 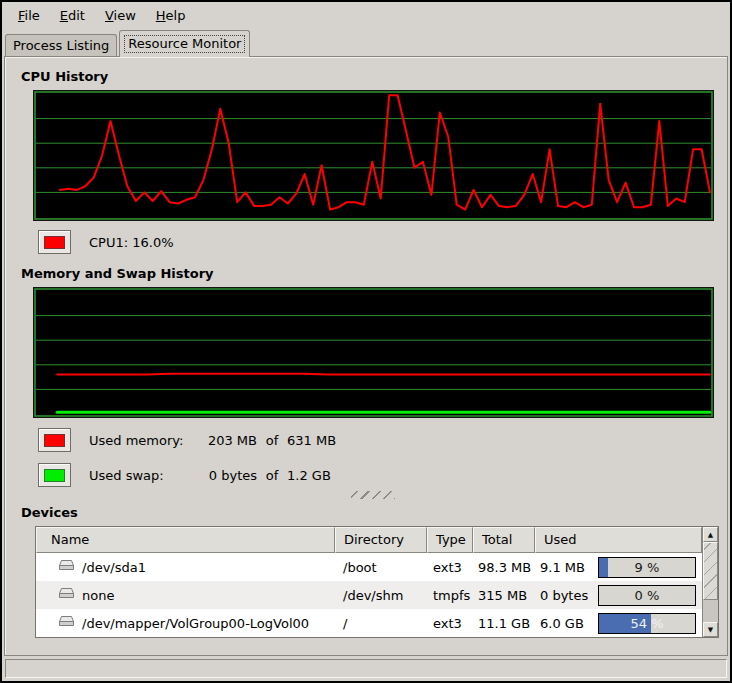 I want to click on used-progress-label: 0 %, so click(x=647, y=596).